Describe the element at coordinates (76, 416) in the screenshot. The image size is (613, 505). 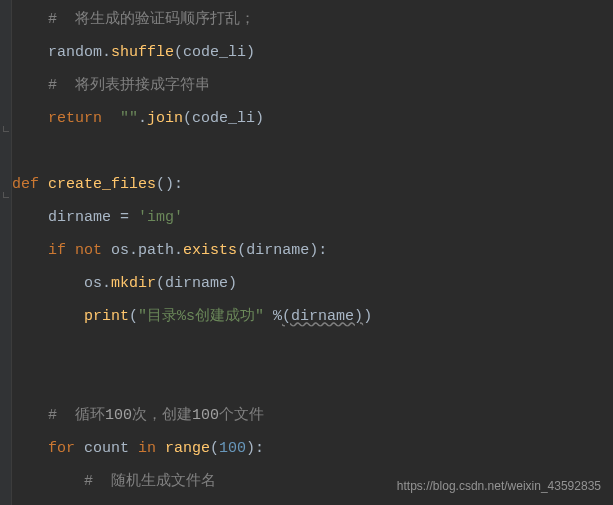
I see `comment: # 循环` at that location.